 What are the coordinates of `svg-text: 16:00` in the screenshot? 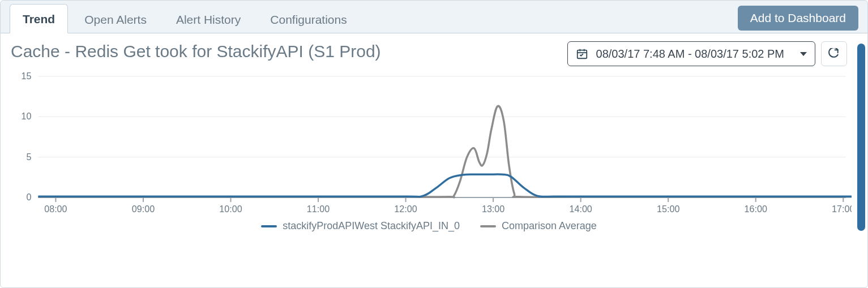 It's located at (756, 209).